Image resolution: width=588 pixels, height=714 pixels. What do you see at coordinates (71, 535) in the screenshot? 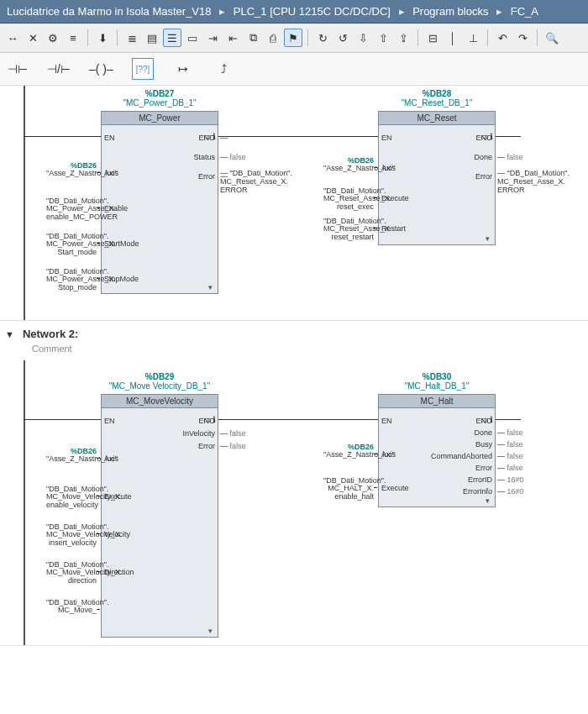
I see `pin-source: "DB_Dati_Motion".MC_Move_Velocity_X.inse…` at bounding box center [71, 535].